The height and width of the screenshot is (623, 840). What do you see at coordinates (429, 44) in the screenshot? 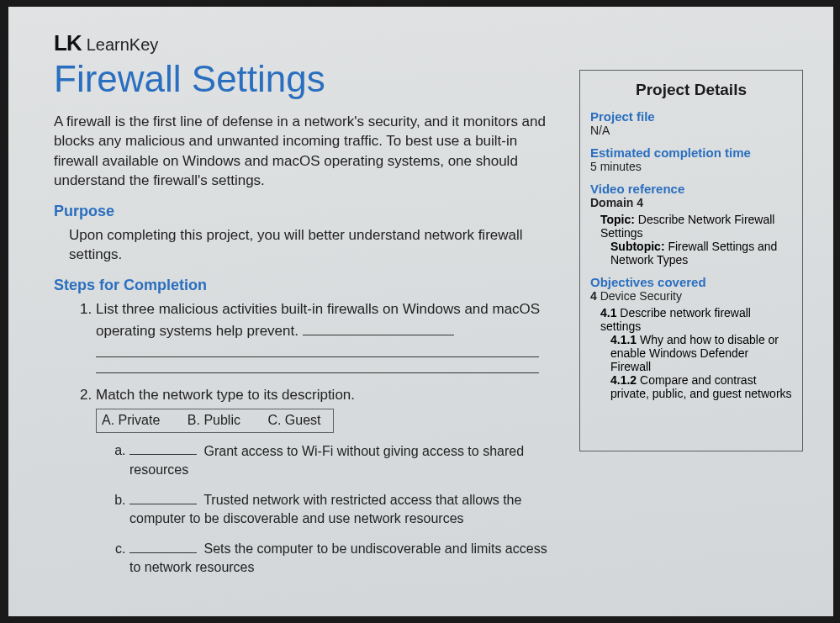
I see `brand-block: LK LearnKey` at bounding box center [429, 44].